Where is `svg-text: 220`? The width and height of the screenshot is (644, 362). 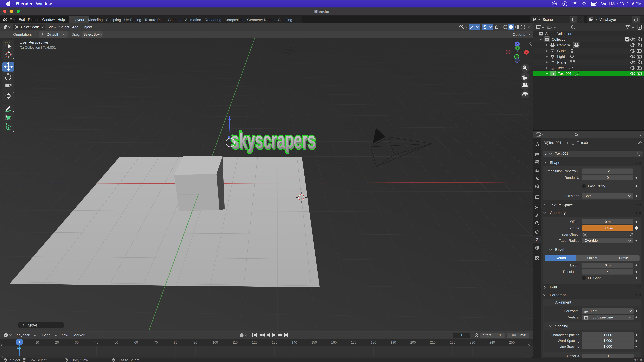
svg-text: 220 is located at coordinates (452, 342).